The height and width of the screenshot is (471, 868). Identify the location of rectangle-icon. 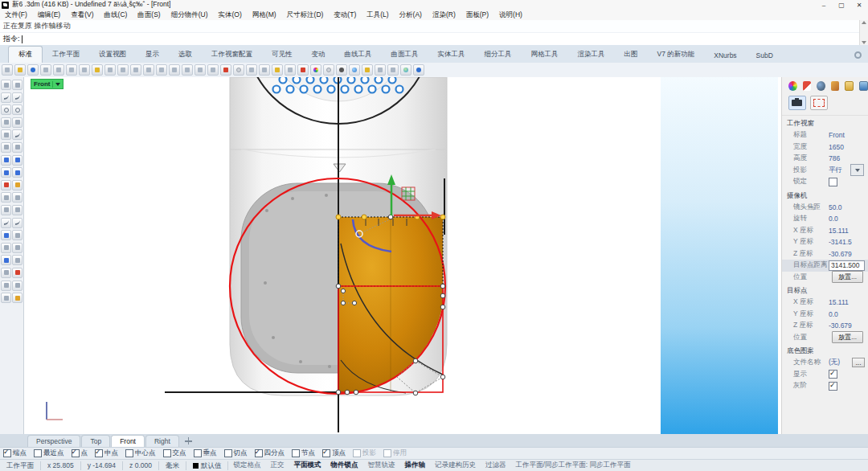
(18, 122).